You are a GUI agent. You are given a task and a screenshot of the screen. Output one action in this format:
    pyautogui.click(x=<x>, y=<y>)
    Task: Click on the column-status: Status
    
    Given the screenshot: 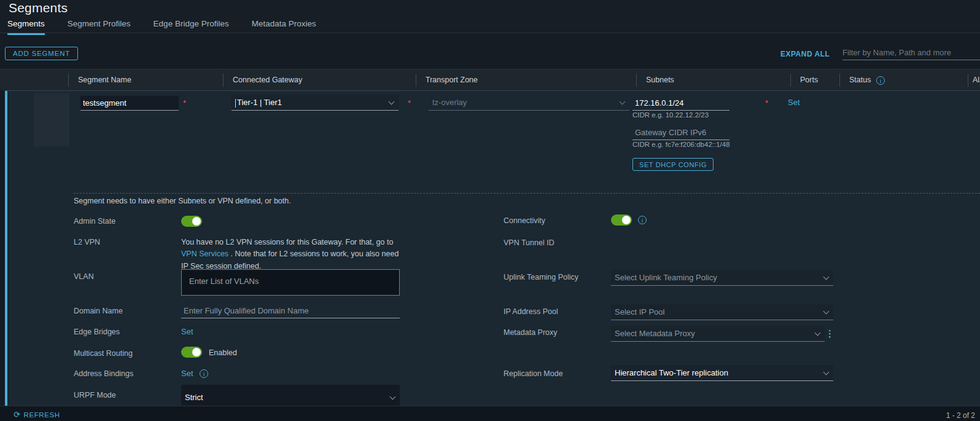 What is the action you would take?
    pyautogui.click(x=860, y=80)
    